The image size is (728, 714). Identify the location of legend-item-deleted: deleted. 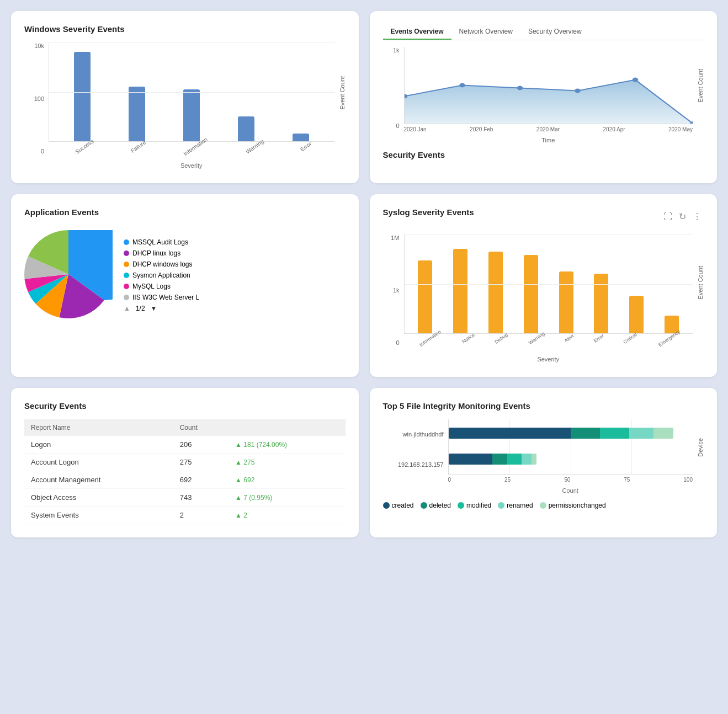
(436, 505).